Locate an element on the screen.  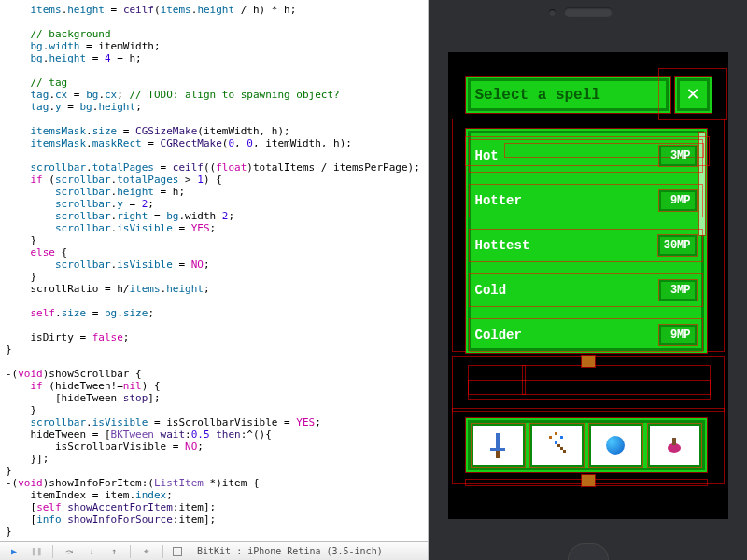
device-home-button is located at coordinates (588, 552).